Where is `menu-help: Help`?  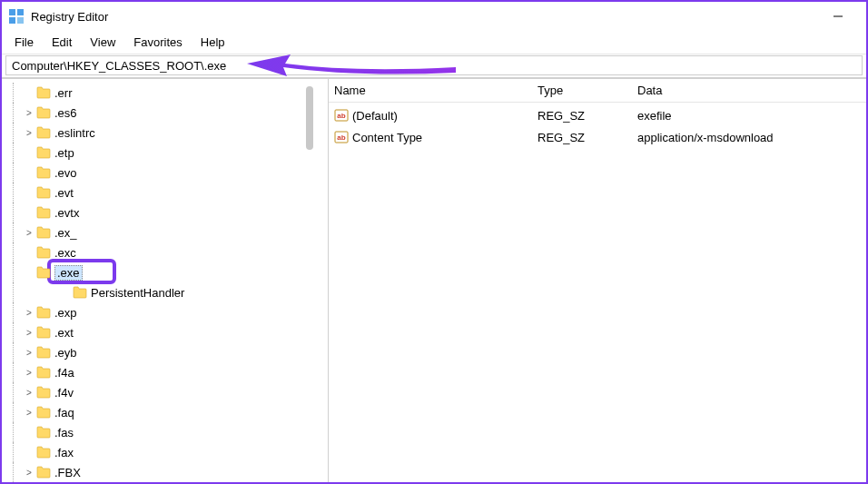
menu-help: Help is located at coordinates (212, 42).